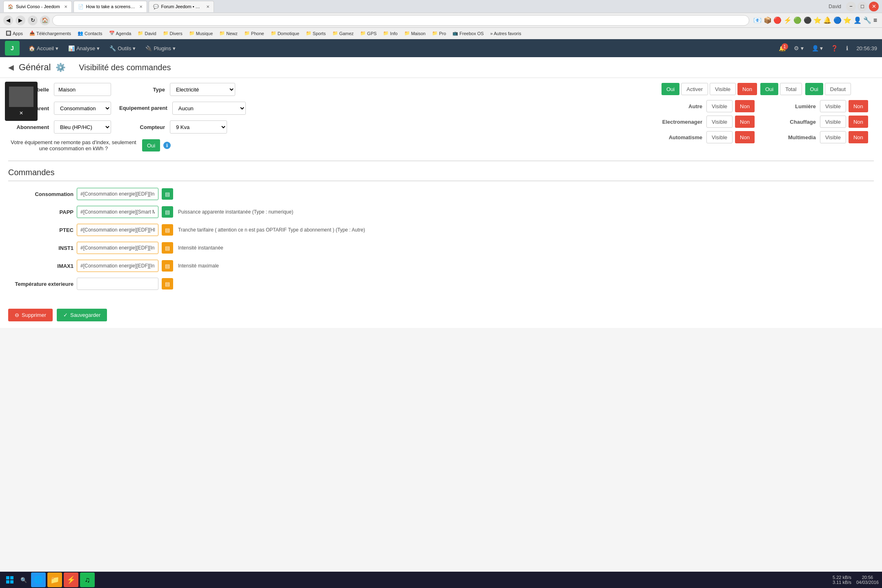 This screenshot has height=588, width=882. I want to click on page-title: Général, so click(35, 67).